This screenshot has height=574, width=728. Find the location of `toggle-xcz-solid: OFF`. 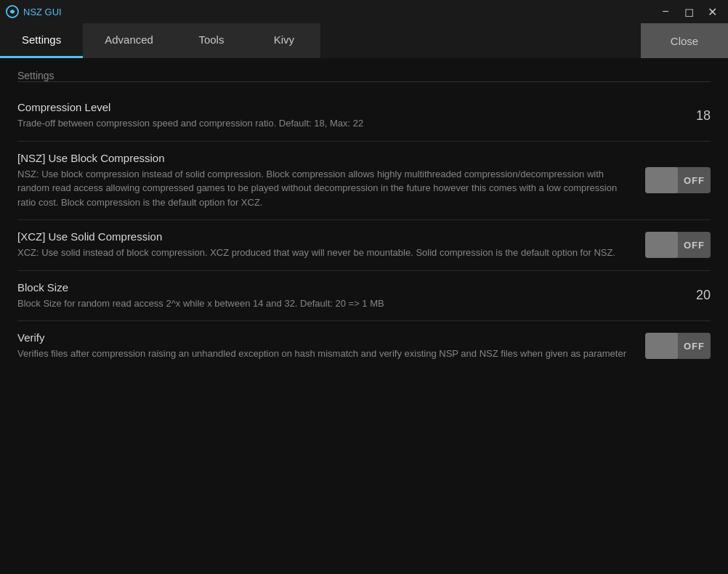

toggle-xcz-solid: OFF is located at coordinates (678, 245).